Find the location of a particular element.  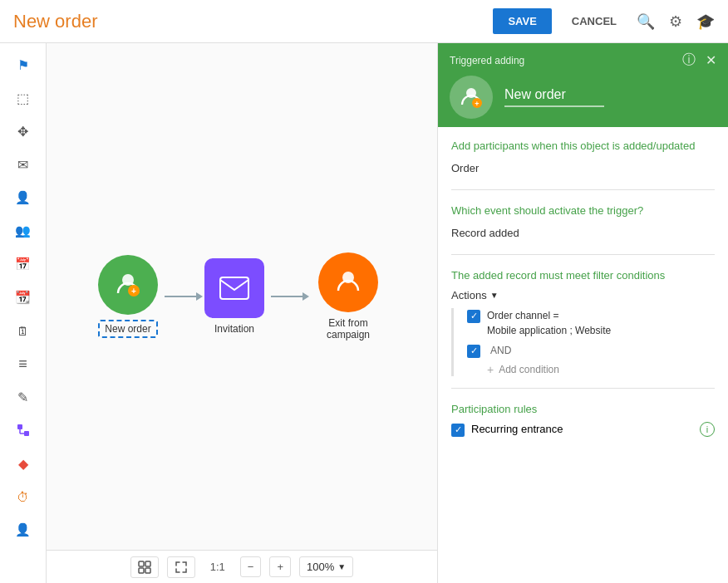

page-title: New order is located at coordinates (248, 22).